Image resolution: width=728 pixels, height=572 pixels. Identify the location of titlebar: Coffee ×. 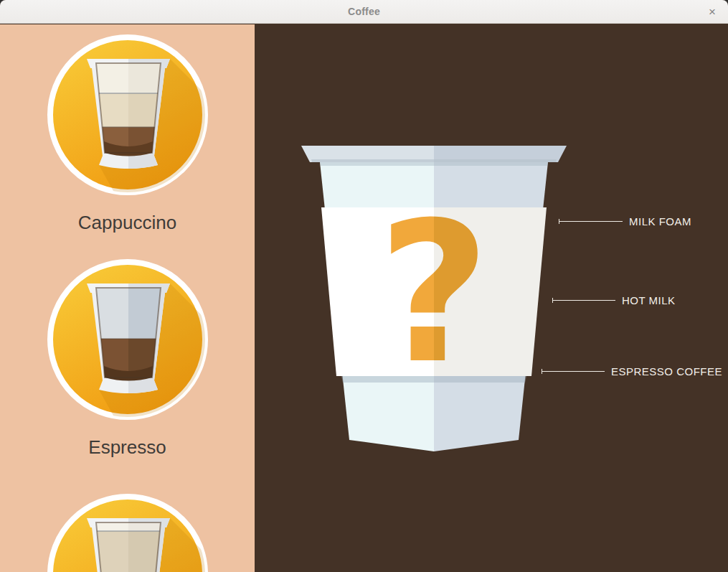
(364, 11).